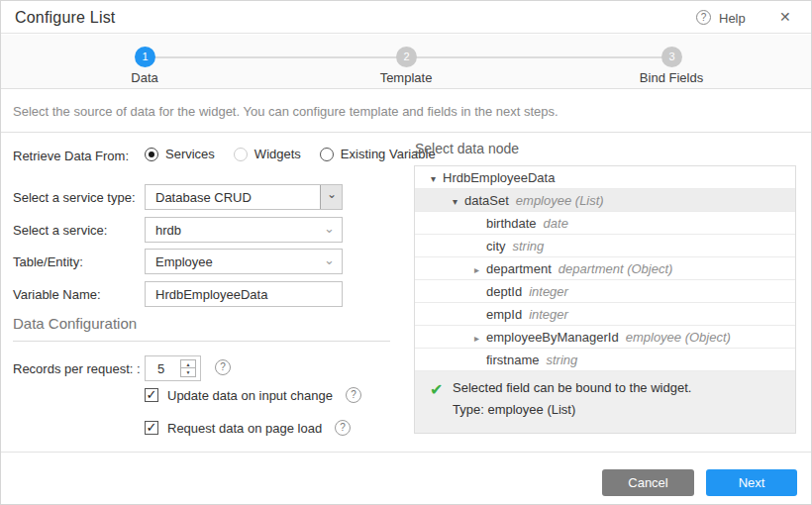  I want to click on tree-node-type: employee (List), so click(560, 200).